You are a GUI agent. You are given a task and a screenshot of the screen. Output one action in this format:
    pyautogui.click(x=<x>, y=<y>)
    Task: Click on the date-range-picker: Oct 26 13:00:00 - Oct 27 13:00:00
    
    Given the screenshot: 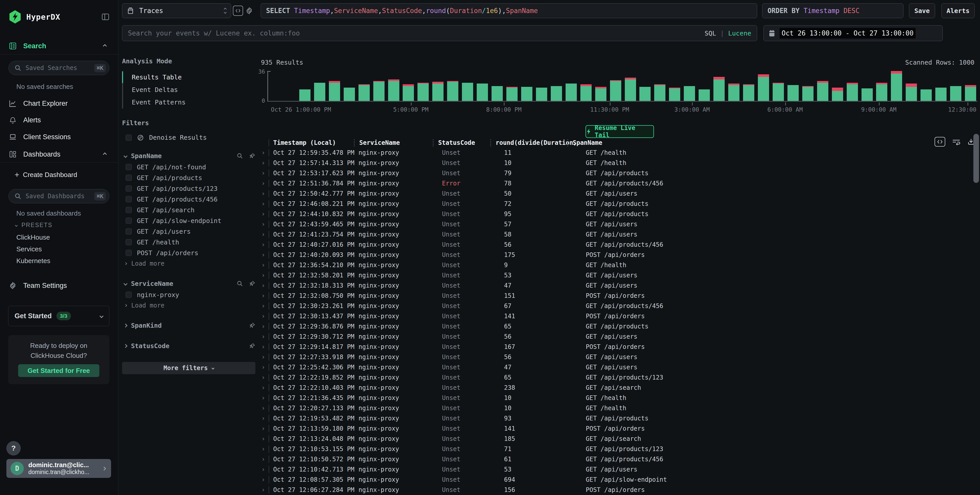 What is the action you would take?
    pyautogui.click(x=853, y=33)
    